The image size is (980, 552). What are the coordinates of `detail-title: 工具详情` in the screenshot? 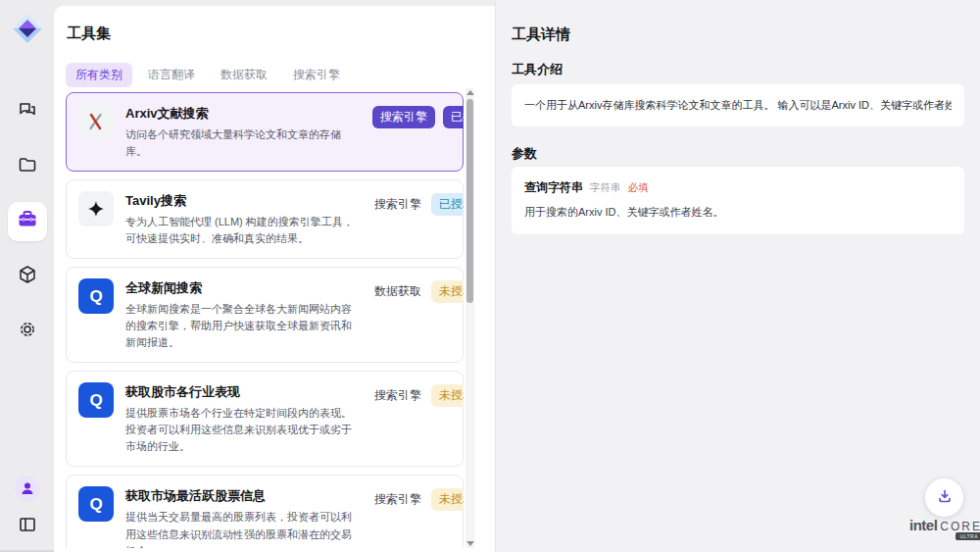 It's located at (541, 35).